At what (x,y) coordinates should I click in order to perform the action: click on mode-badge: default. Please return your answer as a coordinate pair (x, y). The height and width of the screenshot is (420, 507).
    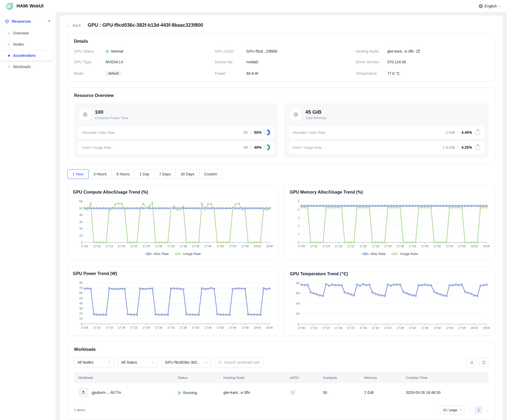
    Looking at the image, I should click on (113, 73).